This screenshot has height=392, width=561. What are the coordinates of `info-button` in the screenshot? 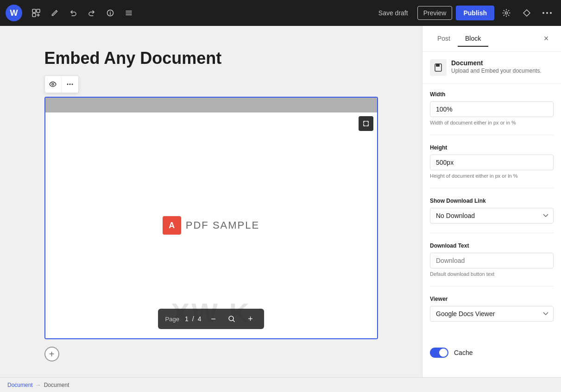 It's located at (110, 13).